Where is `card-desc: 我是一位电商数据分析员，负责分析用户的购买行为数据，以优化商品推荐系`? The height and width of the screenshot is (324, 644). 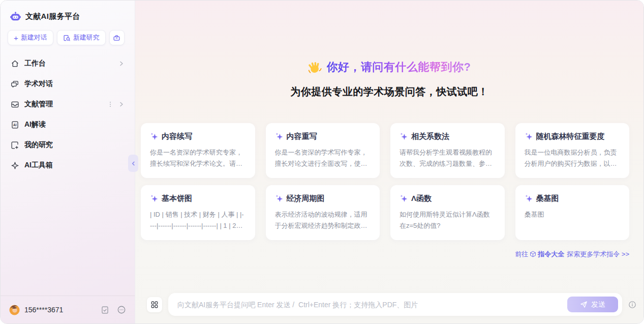
card-desc: 我是一位电商数据分析员，负责分析用户的购买行为数据，以优化商品推荐系 is located at coordinates (572, 158).